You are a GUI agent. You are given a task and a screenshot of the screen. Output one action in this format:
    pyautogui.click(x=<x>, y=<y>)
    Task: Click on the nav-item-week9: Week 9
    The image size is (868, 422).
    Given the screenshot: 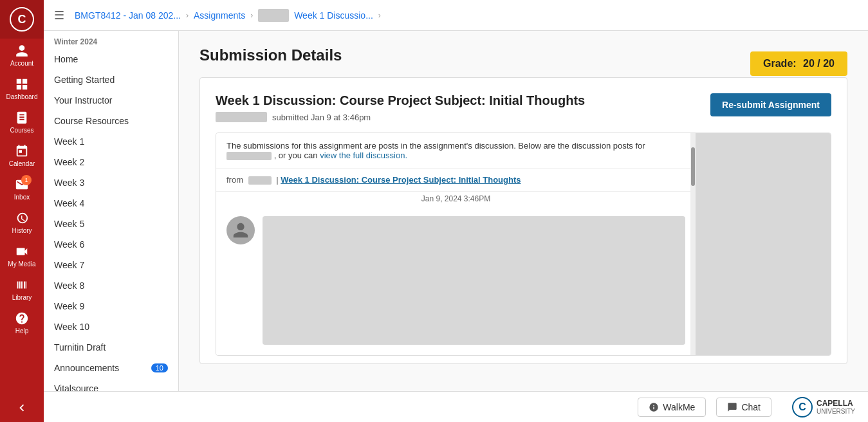 What is the action you would take?
    pyautogui.click(x=111, y=306)
    